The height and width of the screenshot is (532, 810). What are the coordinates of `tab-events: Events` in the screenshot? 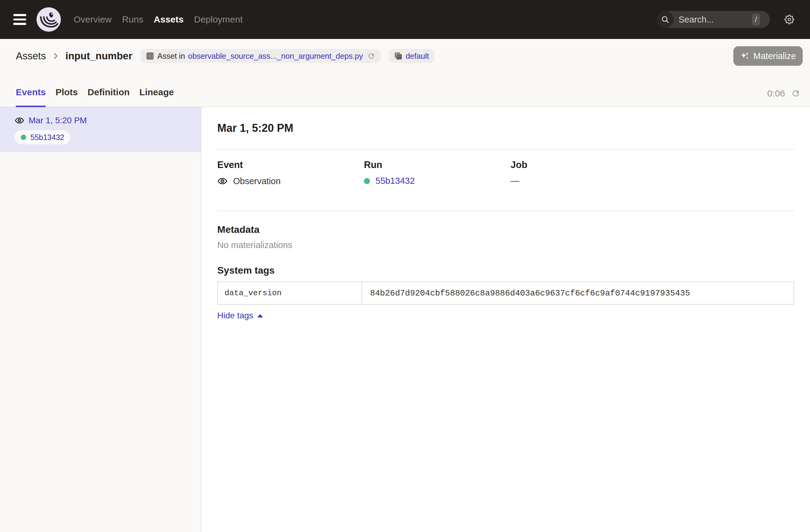 It's located at (31, 97).